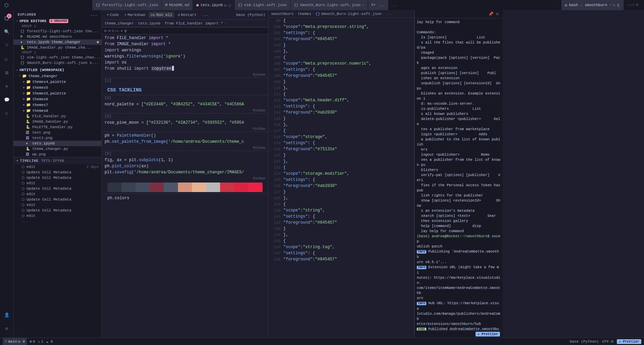 The height and width of the screenshot is (345, 644). What do you see at coordinates (7, 59) in the screenshot?
I see `activity-item-debug: ▷` at bounding box center [7, 59].